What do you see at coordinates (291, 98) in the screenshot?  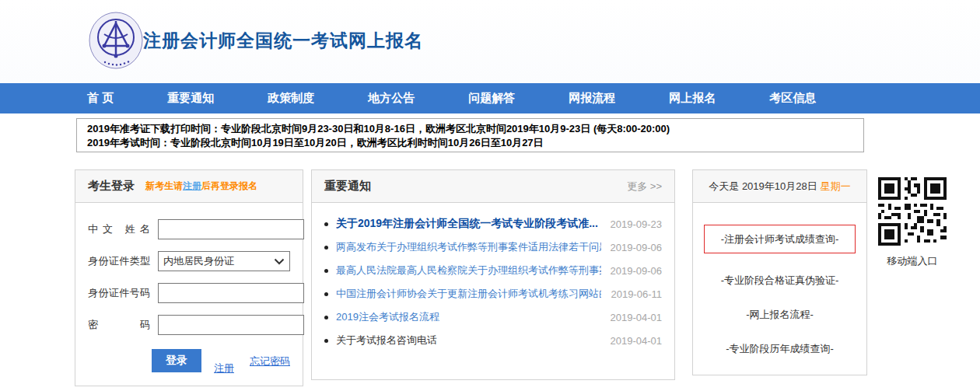 I see `nav-item-policies: 政策制度` at bounding box center [291, 98].